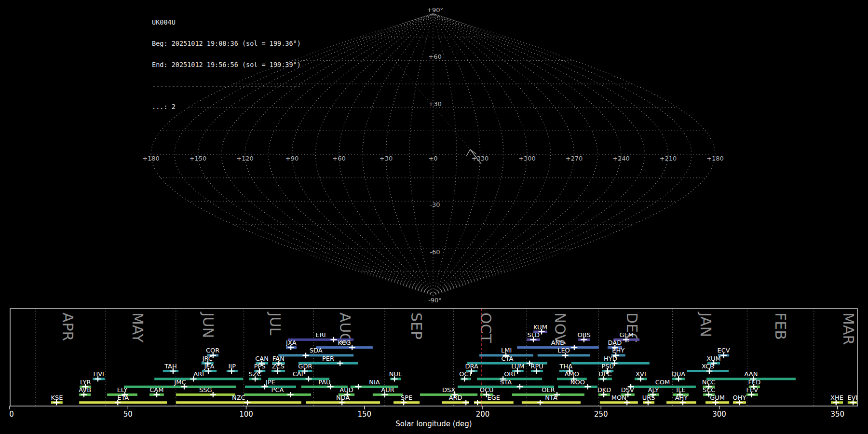 The height and width of the screenshot is (434, 868). What do you see at coordinates (578, 382) in the screenshot?
I see `shower-label-NOO: NOO` at bounding box center [578, 382].